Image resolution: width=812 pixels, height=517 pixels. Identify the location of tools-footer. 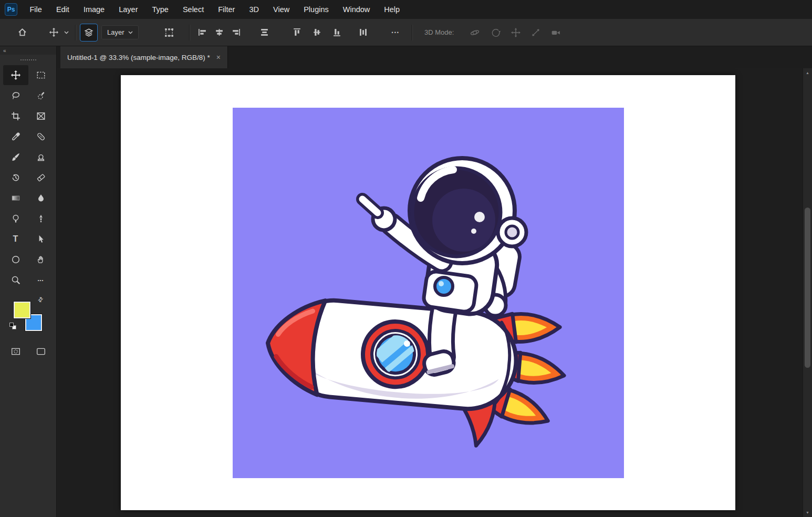
(28, 351).